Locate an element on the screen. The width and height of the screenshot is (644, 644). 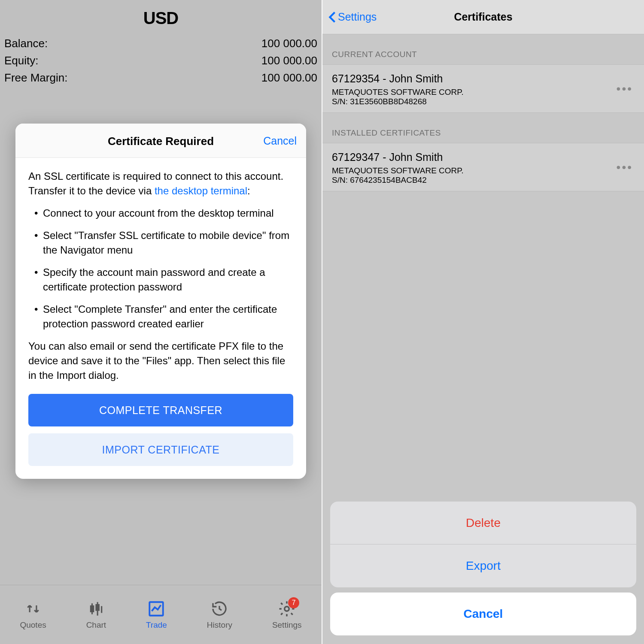
modal-steps-list: Connect to your account from the desktop… is located at coordinates (164, 269).